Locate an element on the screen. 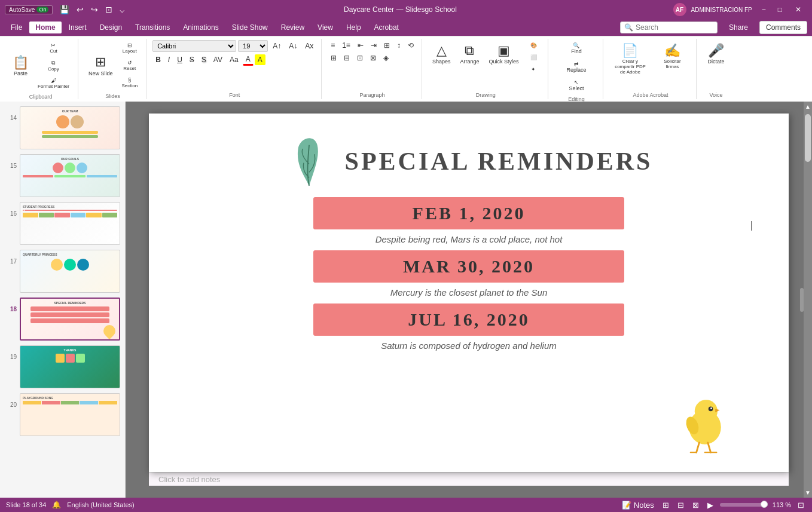  menu-slideshow: Slide Show is located at coordinates (250, 27).